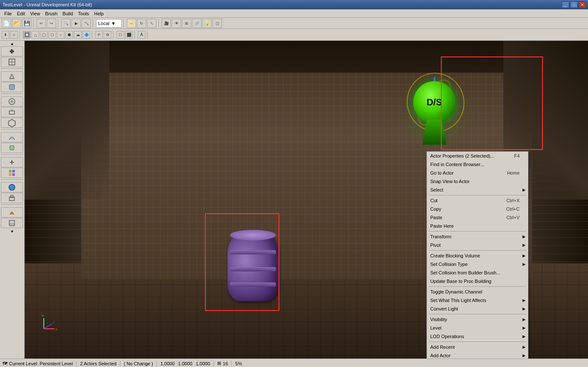 The image size is (588, 367). Describe the element at coordinates (8, 14) in the screenshot. I see `menu-file: File` at that location.